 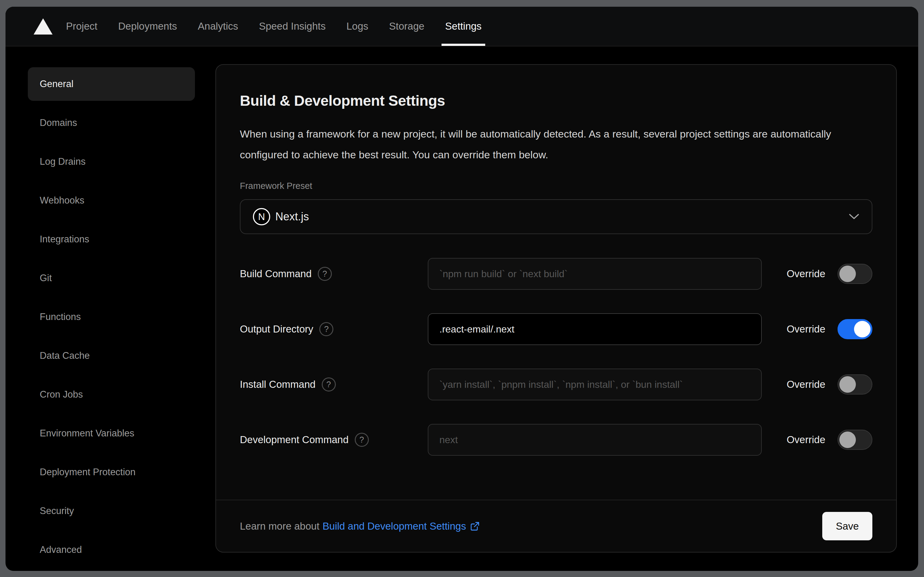 I want to click on field-label-col: Build Command?, so click(x=334, y=274).